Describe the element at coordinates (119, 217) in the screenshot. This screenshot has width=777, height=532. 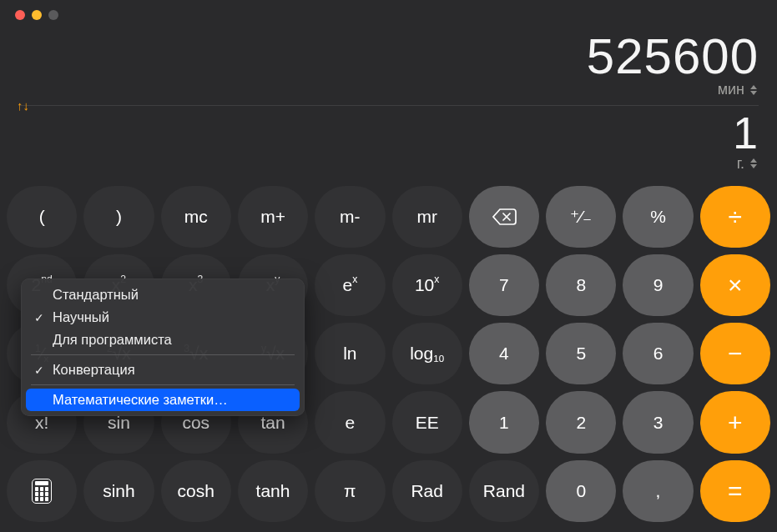
I see `paren-close-button: )` at that location.